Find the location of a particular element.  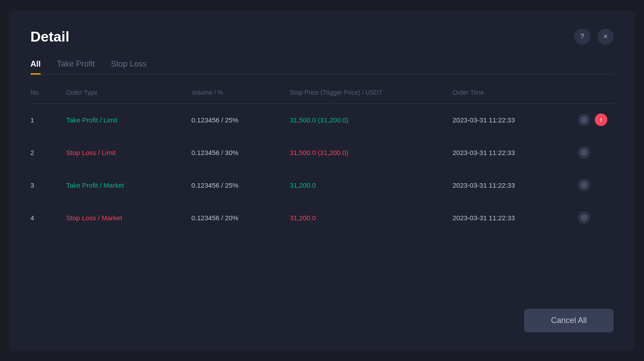

row-1-cancel-button is located at coordinates (584, 120).